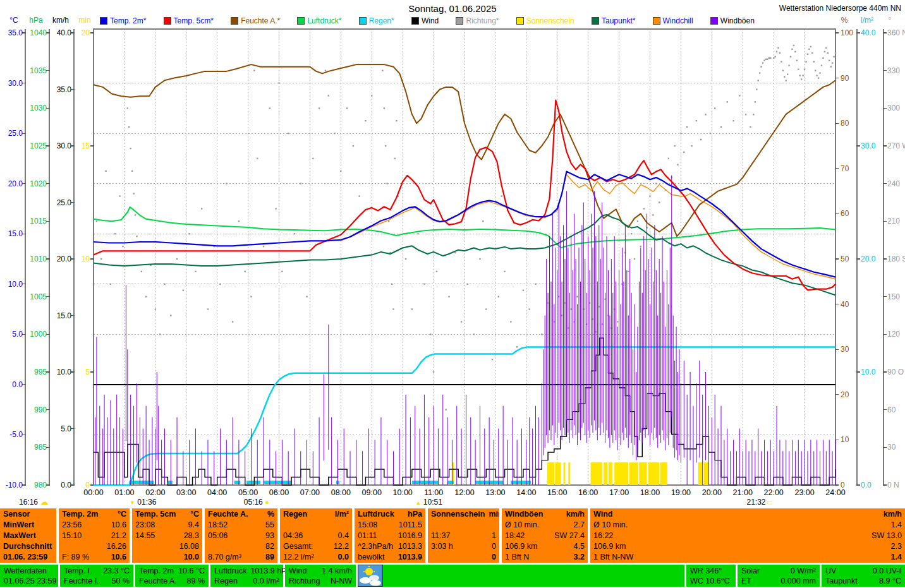 This screenshot has height=588, width=905. What do you see at coordinates (867, 20) in the screenshot?
I see `svg-text: l/m²` at bounding box center [867, 20].